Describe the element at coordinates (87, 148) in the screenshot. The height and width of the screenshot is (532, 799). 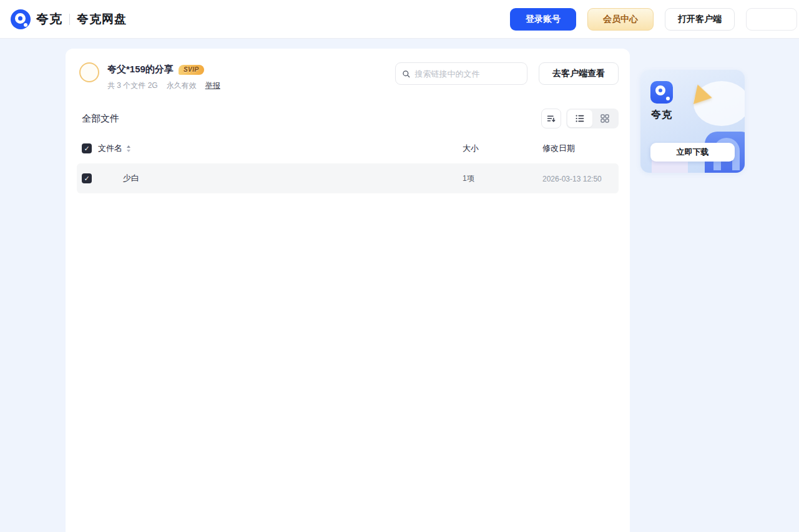
I see `select-all-checkbox: ✓` at that location.